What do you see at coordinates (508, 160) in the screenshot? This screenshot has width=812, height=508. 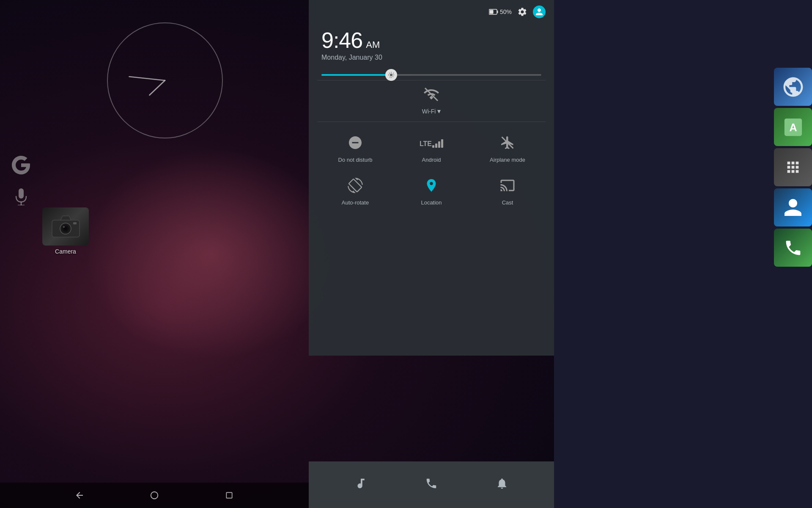 I see `airplane-mode-label: Airplane mode` at bounding box center [508, 160].